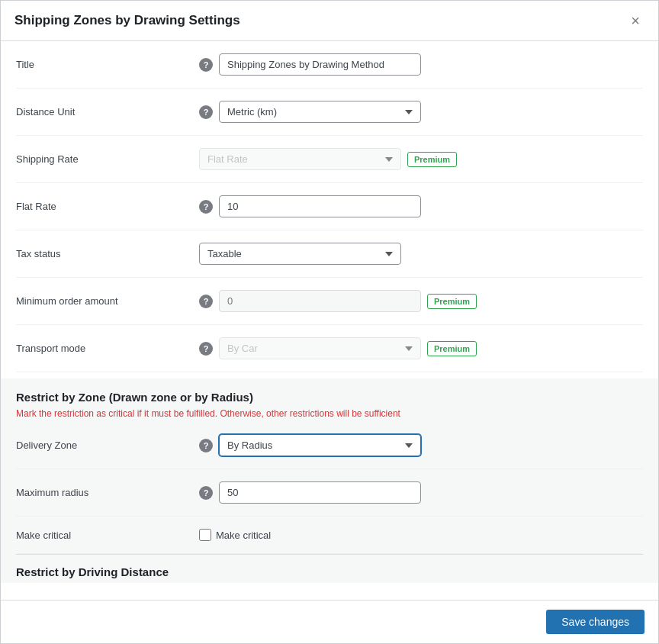  What do you see at coordinates (421, 159) in the screenshot?
I see `shipping-rate-control-wrap: Flat Rate Premium` at bounding box center [421, 159].